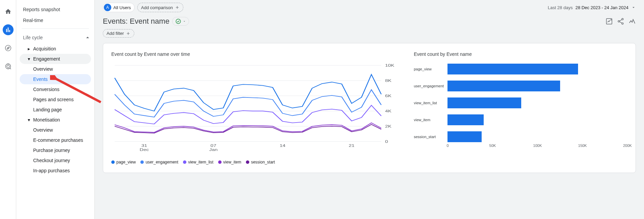  I want to click on nav-life-cycle: Life cycle, so click(57, 38).